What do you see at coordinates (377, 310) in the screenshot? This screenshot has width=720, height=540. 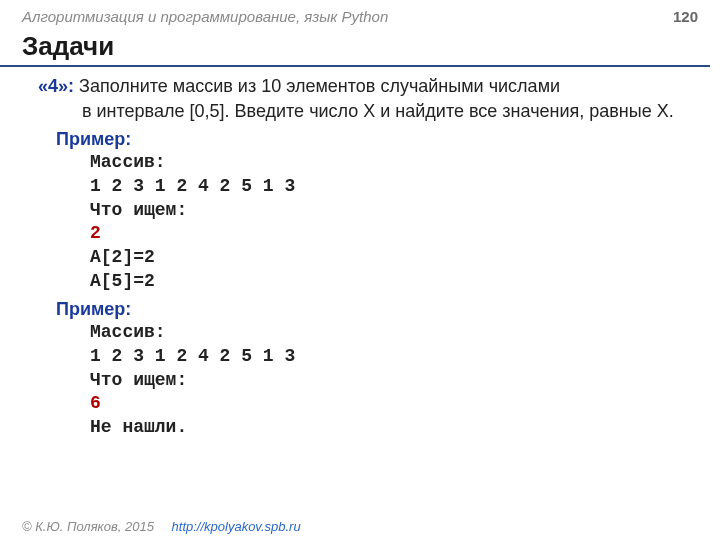 I see `example2-label: Пример:` at bounding box center [377, 310].